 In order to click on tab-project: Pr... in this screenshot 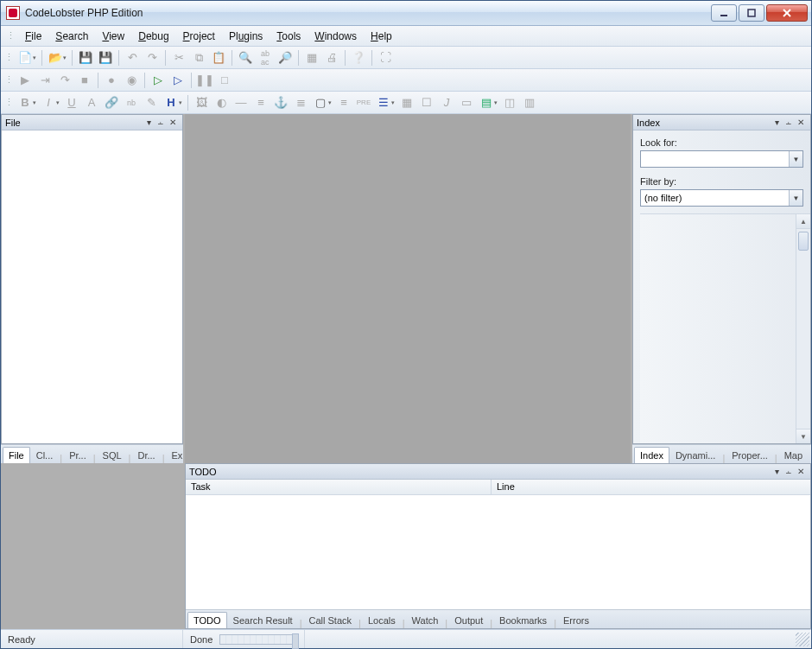, I will do `click(78, 455)`.